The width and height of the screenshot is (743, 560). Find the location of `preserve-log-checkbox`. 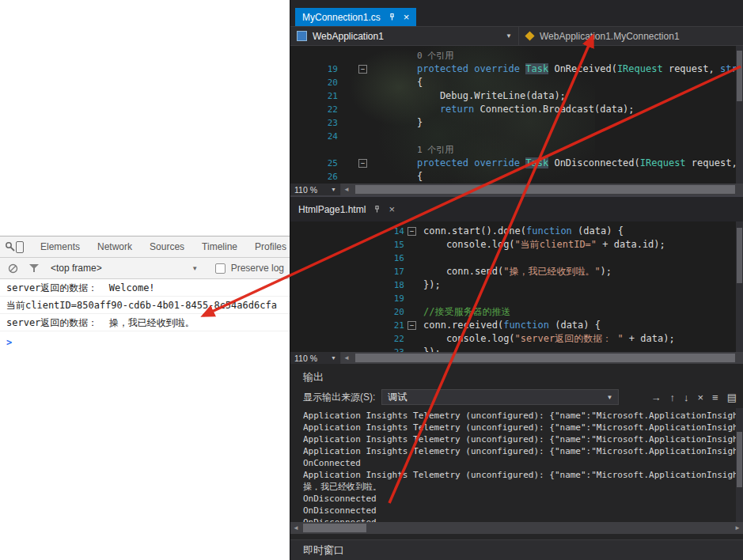

preserve-log-checkbox is located at coordinates (220, 269).